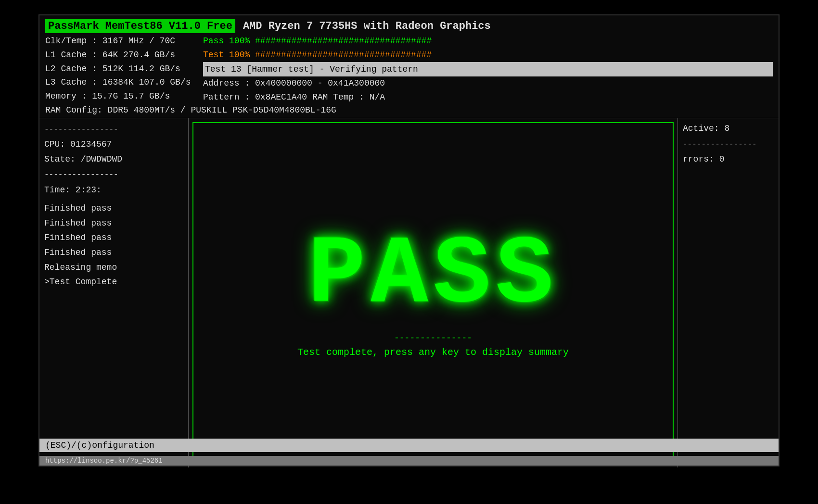  Describe the element at coordinates (114, 144) in the screenshot. I see `cpu-row: CPU: 01234567` at that location.